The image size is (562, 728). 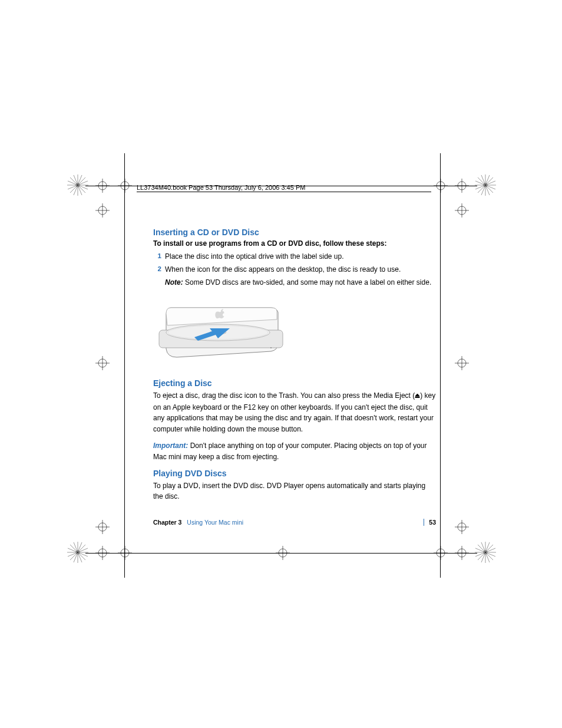 I want to click on ejecting-paragraph: To eject a disc, drag the disc icon to t…, so click(x=295, y=413).